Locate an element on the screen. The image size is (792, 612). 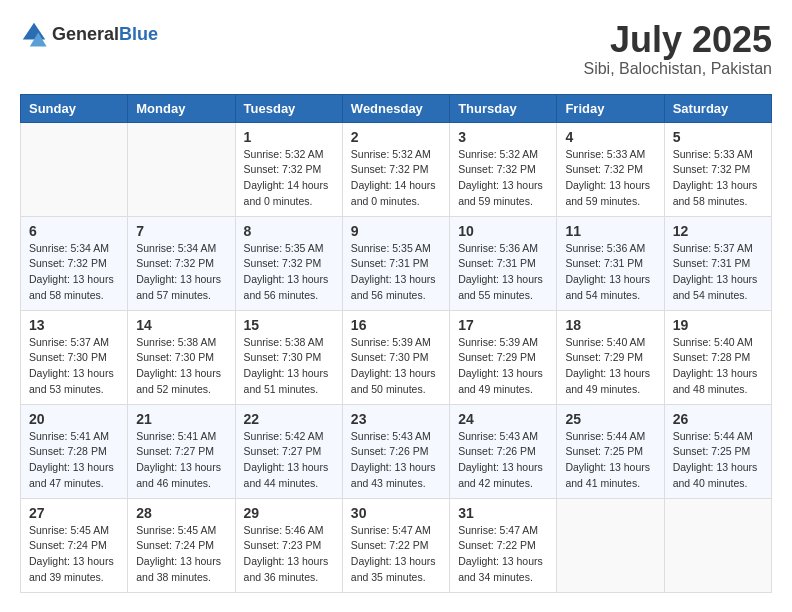
day-number: 10 is located at coordinates (503, 231).